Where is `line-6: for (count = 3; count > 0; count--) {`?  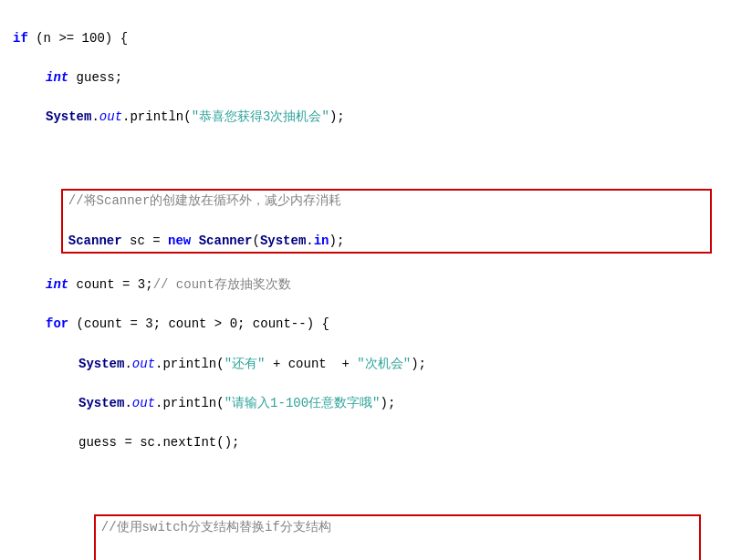 line-6: for (count = 3; count > 0; count--) { is located at coordinates (172, 324).